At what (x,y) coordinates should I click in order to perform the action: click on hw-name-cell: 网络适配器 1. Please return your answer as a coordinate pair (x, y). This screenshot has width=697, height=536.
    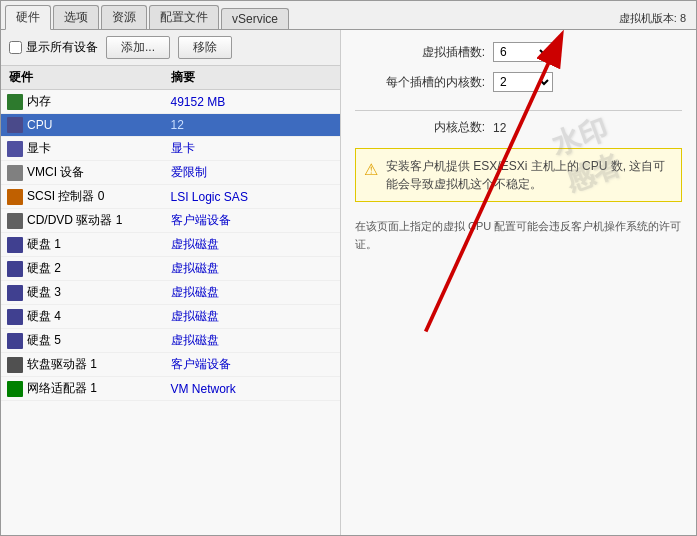
    Looking at the image, I should click on (88, 388).